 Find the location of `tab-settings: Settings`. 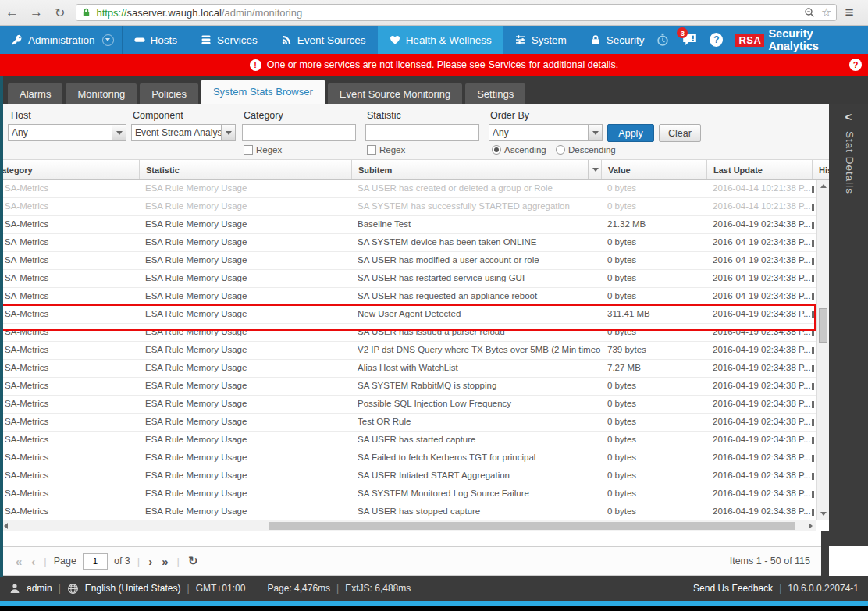

tab-settings: Settings is located at coordinates (495, 94).